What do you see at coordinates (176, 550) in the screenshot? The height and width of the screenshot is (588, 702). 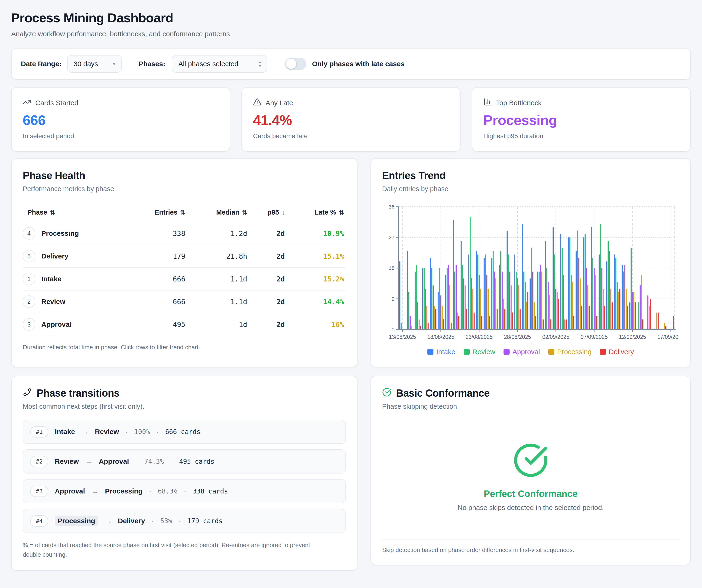 I see `transitions-note: % = of cards that reached the source pha…` at bounding box center [176, 550].